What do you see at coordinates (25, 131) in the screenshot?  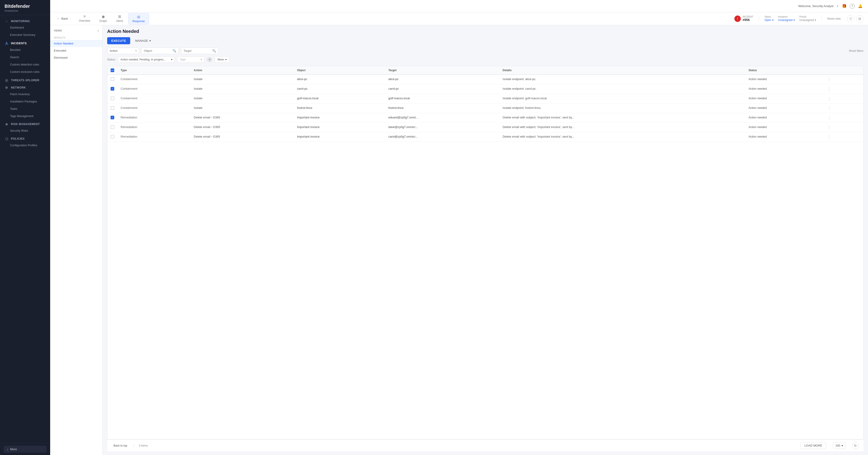 I see `sidebar-item-security-risks: Security Risks` at bounding box center [25, 131].